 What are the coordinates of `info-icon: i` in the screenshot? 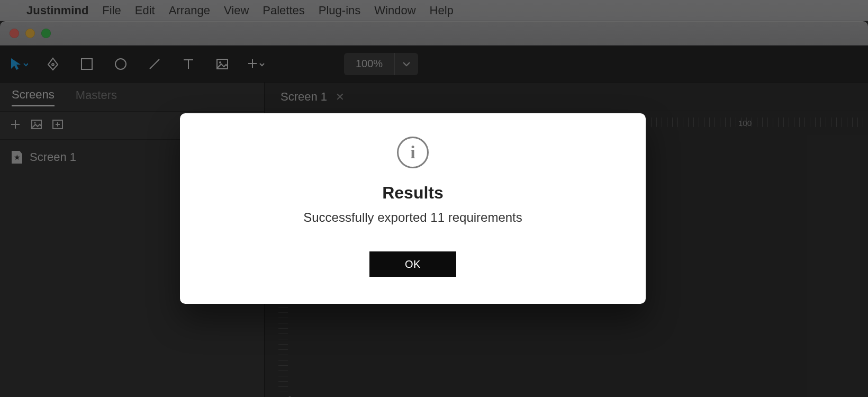 It's located at (413, 152).